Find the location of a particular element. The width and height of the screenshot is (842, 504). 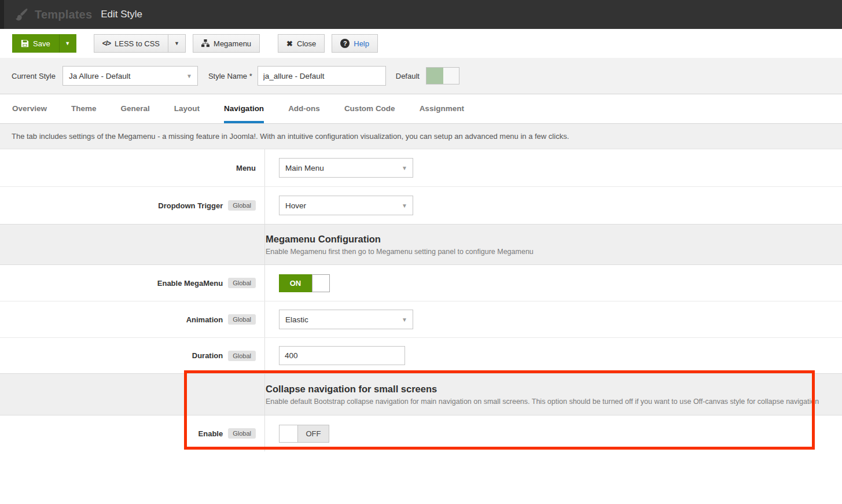

dropdown-trigger-select: Hover ▼ is located at coordinates (346, 205).